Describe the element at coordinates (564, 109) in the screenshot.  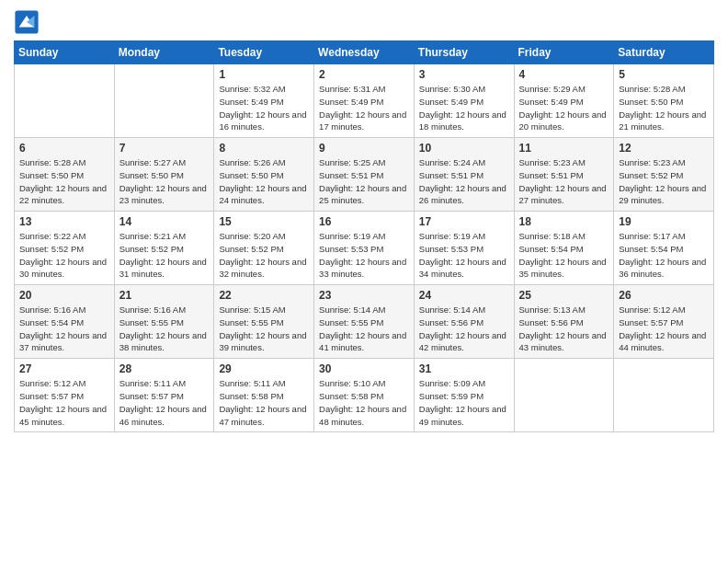
I see `day-info: Sunrise: 5:29 AMSunset: 5:49 PMDaylight:…` at that location.